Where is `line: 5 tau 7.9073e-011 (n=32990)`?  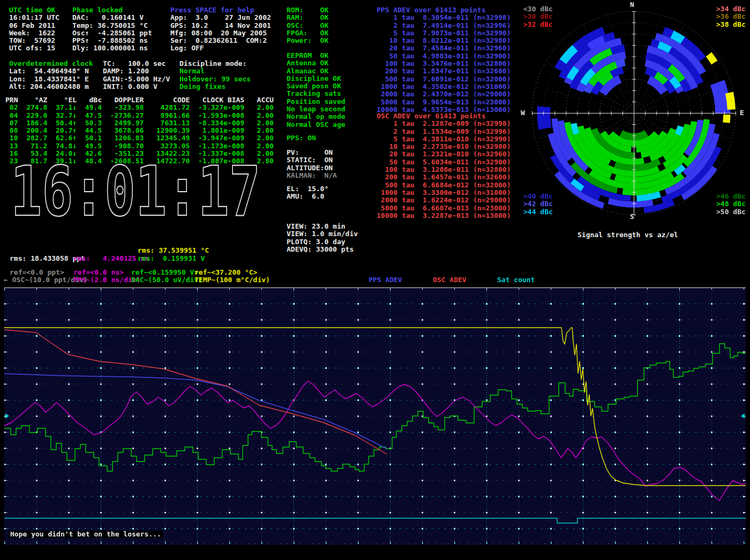
line: 5 tau 7.9073e-011 (n=32990) is located at coordinates (444, 33).